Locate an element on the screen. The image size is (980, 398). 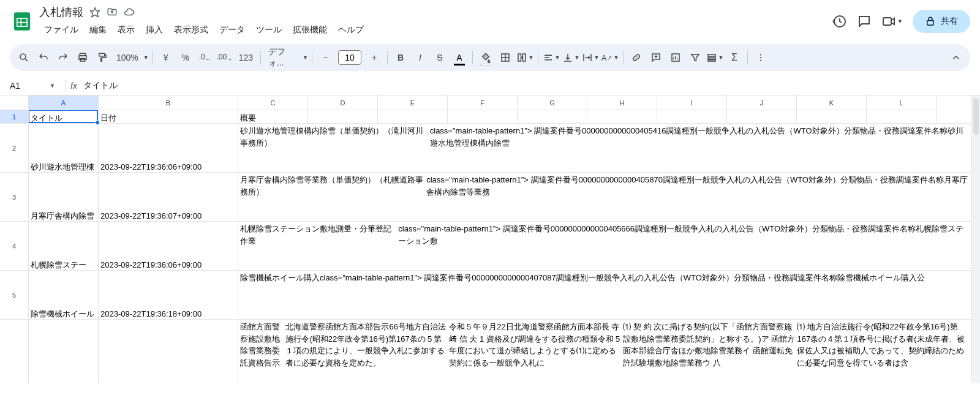
collapse-toolbar-button is located at coordinates (956, 58).